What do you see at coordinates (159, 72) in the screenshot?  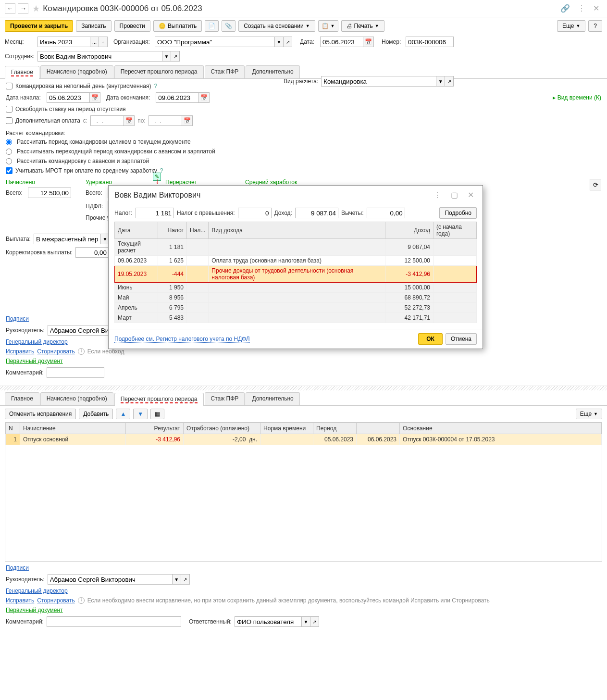 I see `tab-pereschet: Пересчет прошлого периода` at bounding box center [159, 72].